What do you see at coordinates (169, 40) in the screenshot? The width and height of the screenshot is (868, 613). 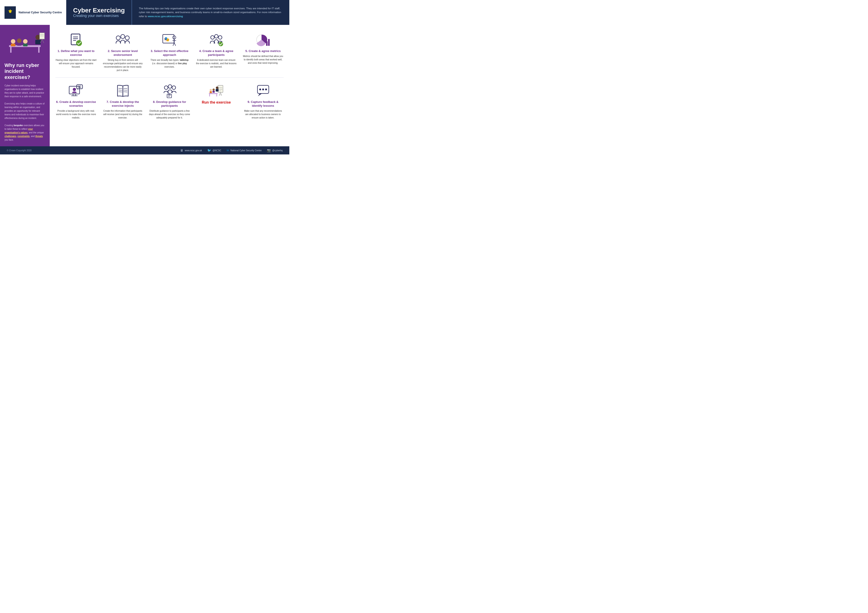 I see `step-3-icon: 🎭` at bounding box center [169, 40].